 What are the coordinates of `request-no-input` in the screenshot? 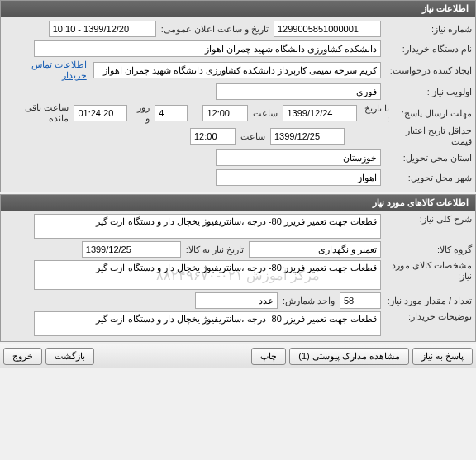 It's located at (327, 29).